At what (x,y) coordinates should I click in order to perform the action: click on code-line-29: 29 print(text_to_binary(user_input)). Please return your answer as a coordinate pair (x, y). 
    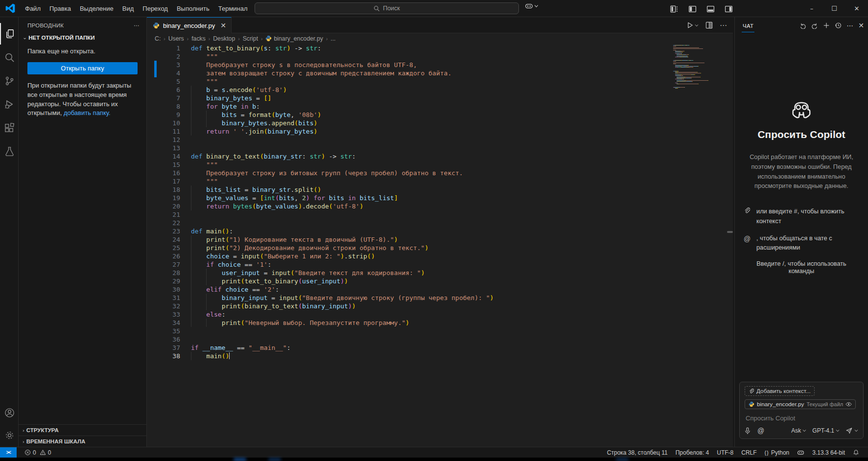
    Looking at the image, I should click on (440, 281).